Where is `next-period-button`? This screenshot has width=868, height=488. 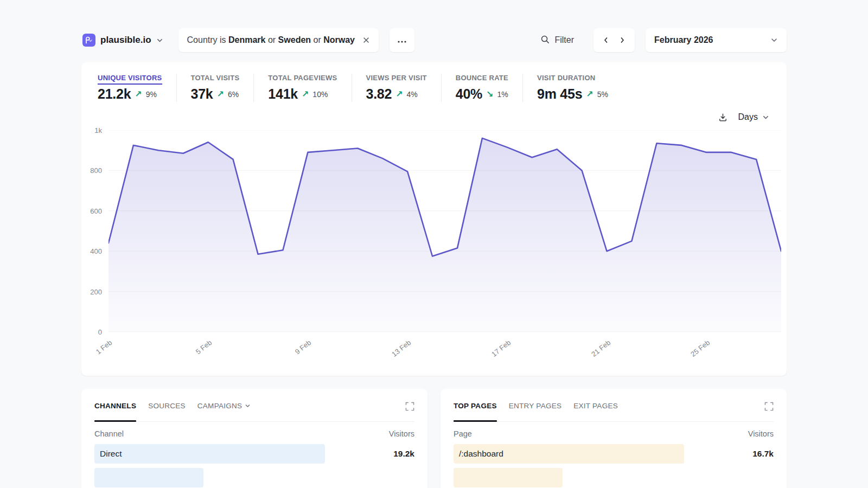
next-period-button is located at coordinates (622, 40).